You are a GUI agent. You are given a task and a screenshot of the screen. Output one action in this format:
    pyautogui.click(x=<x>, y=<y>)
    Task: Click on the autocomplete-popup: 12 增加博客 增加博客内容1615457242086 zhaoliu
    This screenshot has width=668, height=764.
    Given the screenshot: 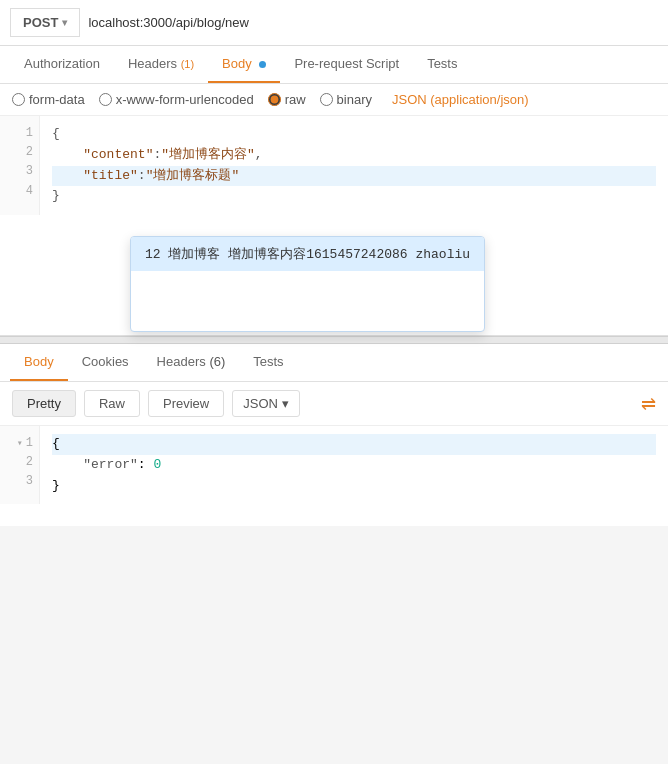 What is the action you would take?
    pyautogui.click(x=308, y=284)
    